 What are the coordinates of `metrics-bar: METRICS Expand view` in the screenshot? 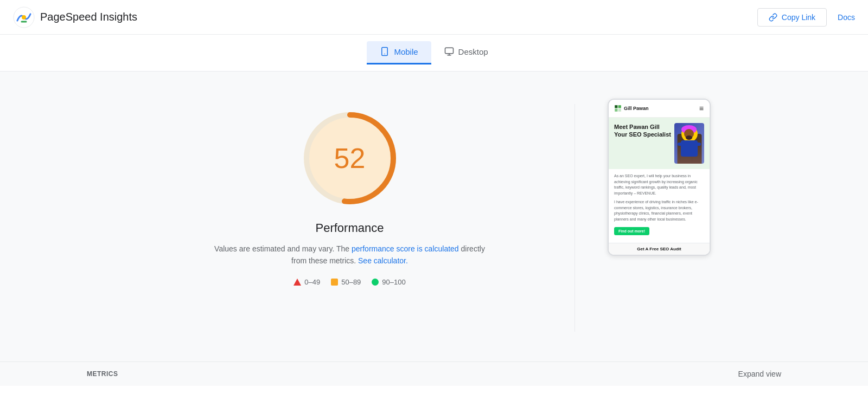 It's located at (434, 374).